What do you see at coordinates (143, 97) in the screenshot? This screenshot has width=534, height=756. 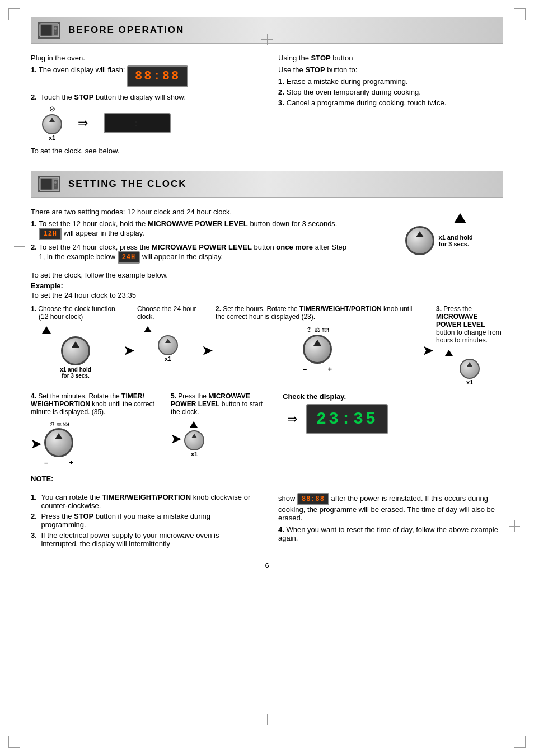 I see `step2-text-line: 2. Touch the STOP button the display wil…` at bounding box center [143, 97].